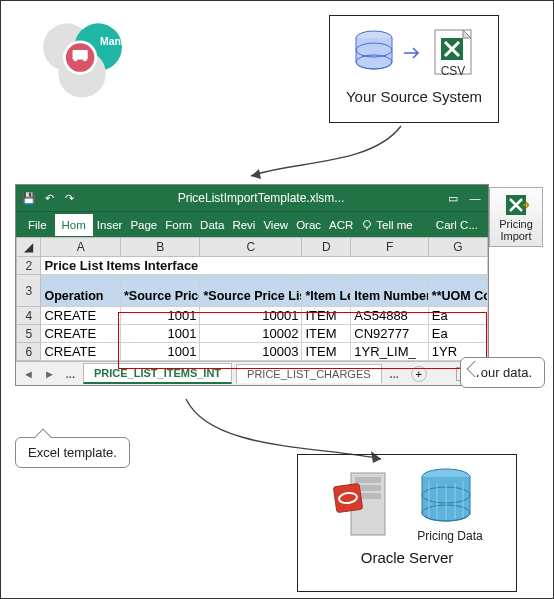  I want to click on table-row: 5 CREATE 1001 10002 ITEM CN92777 Ea, so click(252, 334).